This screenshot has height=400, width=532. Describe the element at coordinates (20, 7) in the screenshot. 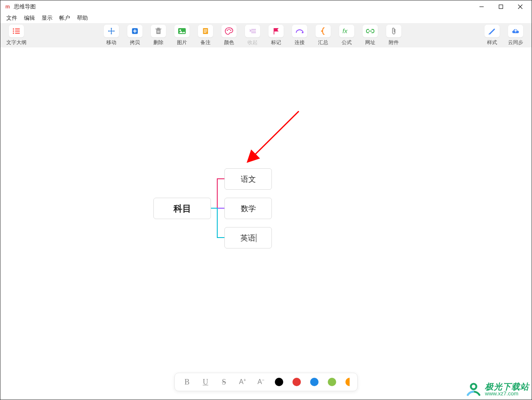

I see `titlebar-left: m 思维导图` at that location.